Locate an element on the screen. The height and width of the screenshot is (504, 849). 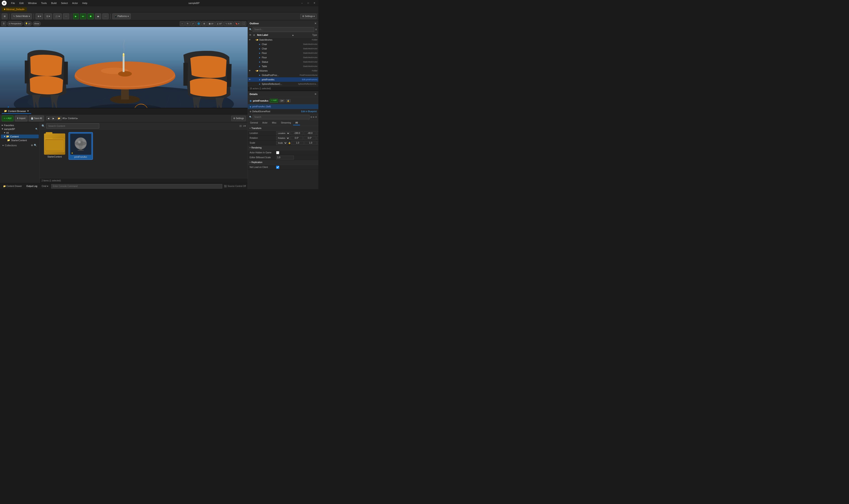
add-button: + + Add is located at coordinates (7, 118).